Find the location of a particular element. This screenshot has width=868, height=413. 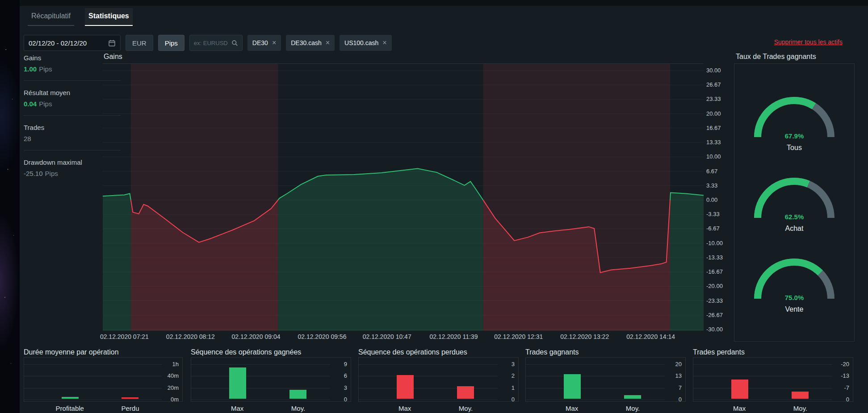

currency-button: EUR is located at coordinates (139, 43).